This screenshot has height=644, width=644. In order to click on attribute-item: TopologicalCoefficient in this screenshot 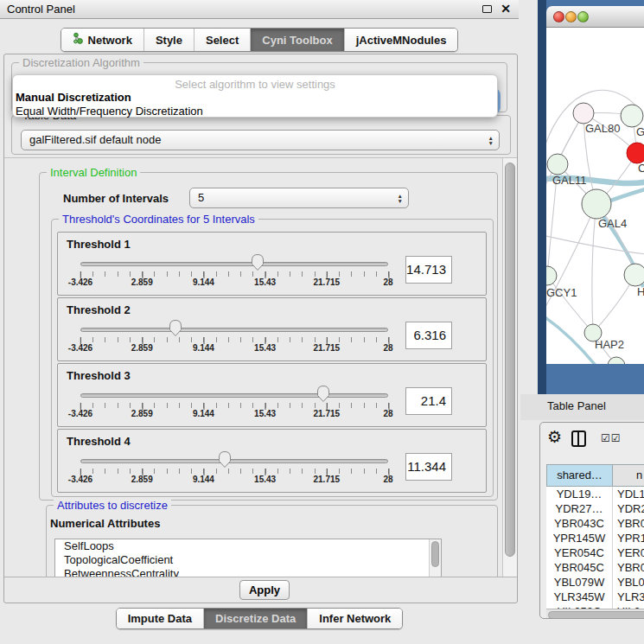, I will do `click(248, 560)`.